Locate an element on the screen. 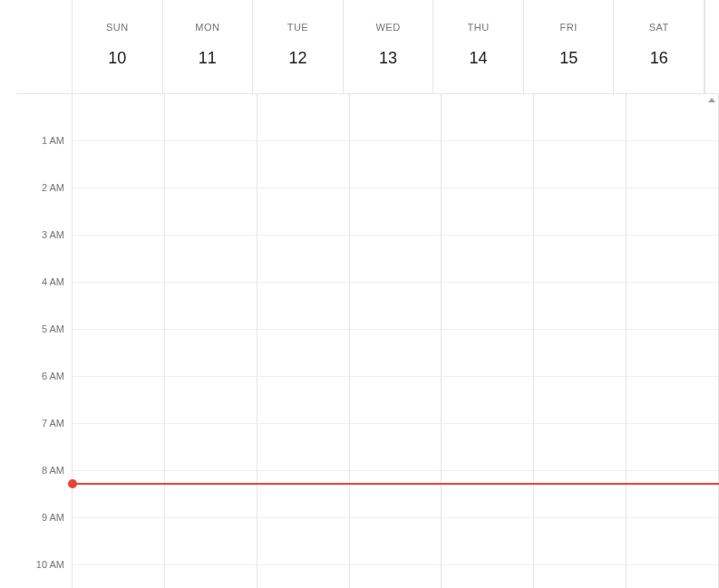 The image size is (719, 588). day-header-tue: TUE 12 is located at coordinates (298, 47).